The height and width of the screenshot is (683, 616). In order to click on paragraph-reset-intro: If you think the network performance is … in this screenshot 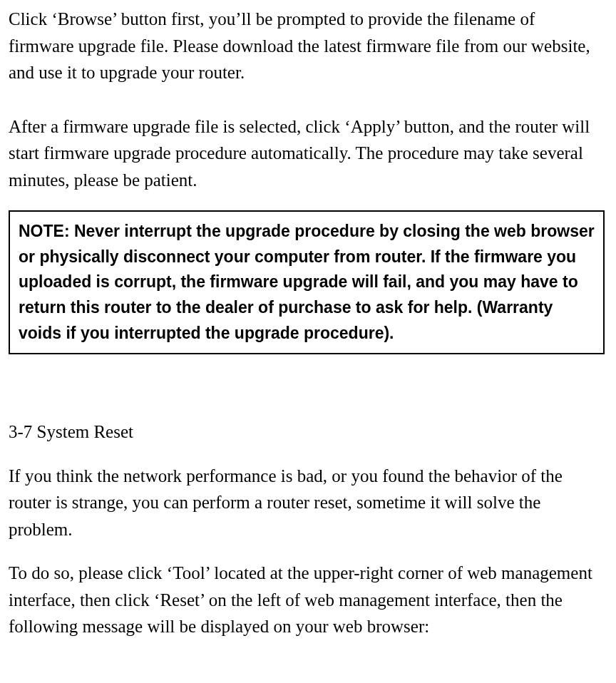, I will do `click(307, 503)`.